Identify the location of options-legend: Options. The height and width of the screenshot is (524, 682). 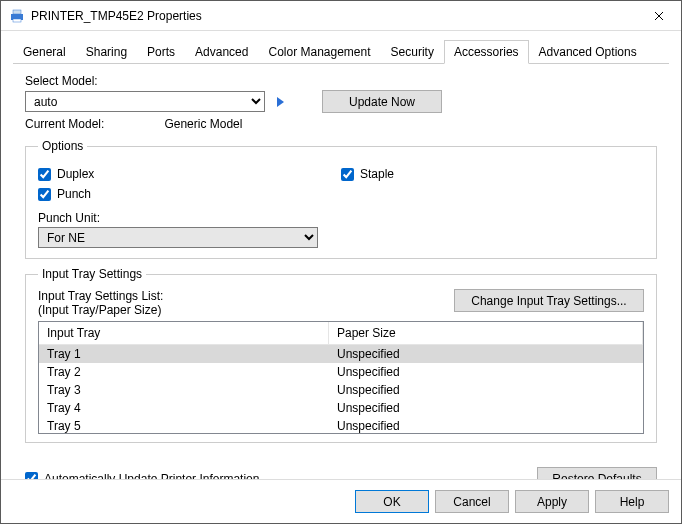
(62, 146).